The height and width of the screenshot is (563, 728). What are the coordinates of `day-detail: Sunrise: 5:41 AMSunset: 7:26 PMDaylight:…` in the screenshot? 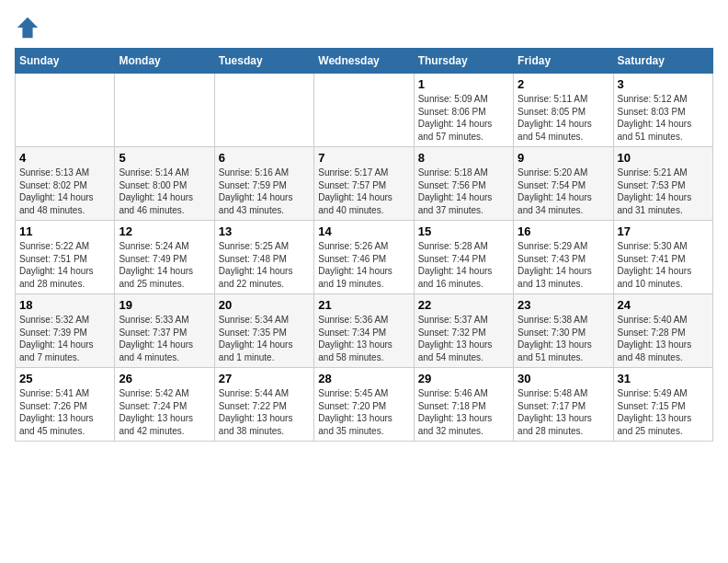 It's located at (64, 412).